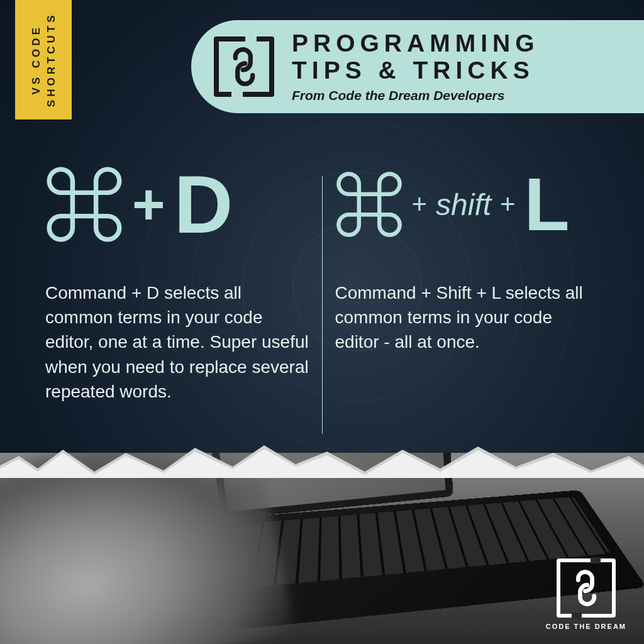  I want to click on category-badge: VS CODE SHORTCUTS, so click(43, 60).